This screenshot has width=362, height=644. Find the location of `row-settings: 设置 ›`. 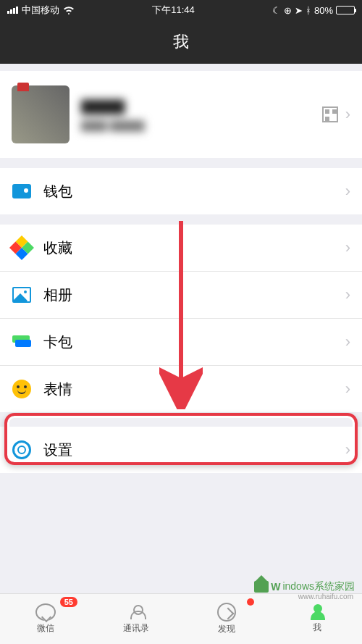

row-settings: 设置 › is located at coordinates (181, 450).